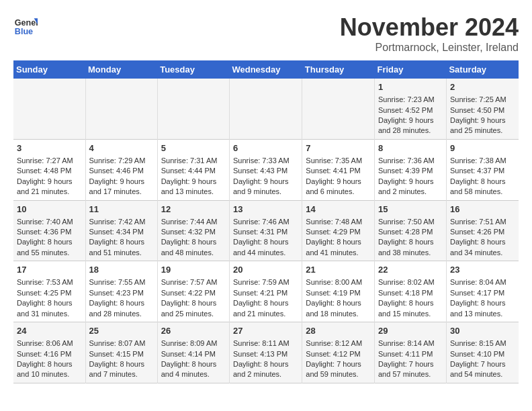  I want to click on week-row-3: 10Sunrise: 7:40 AM Sunset: 4:36 PM Dayli…, so click(266, 231).